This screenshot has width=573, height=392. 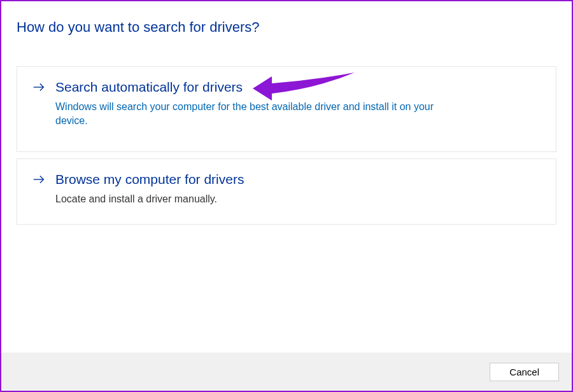 I want to click on option-title: Search automatically for drivers, so click(x=149, y=87).